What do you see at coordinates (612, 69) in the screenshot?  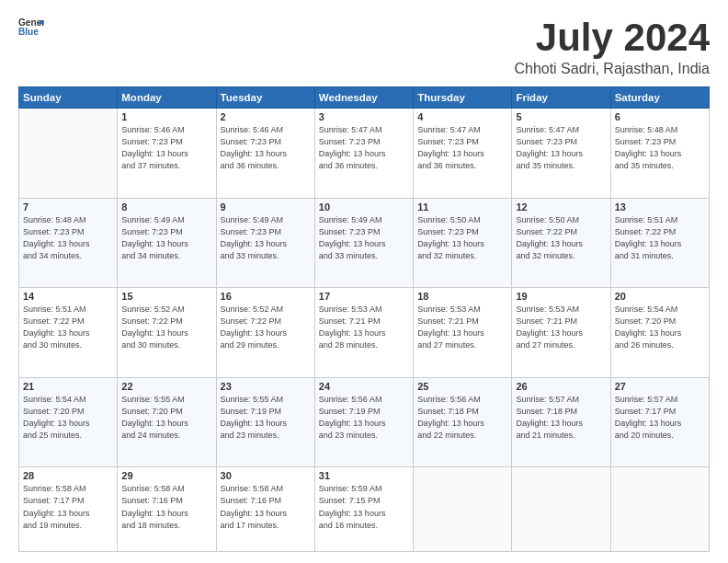 I see `title-location: Chhoti Sadri, Rajasthan, India` at bounding box center [612, 69].